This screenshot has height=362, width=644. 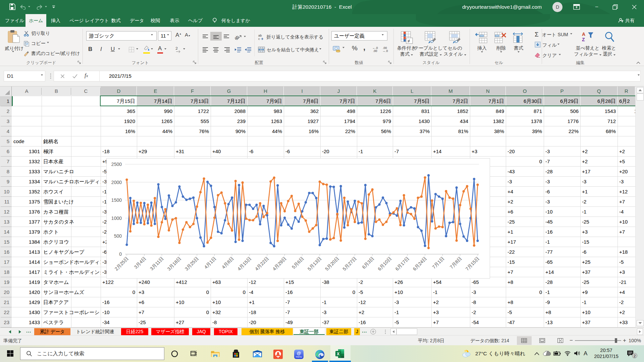 I want to click on svg-text: 3月25日, so click(x=192, y=264).